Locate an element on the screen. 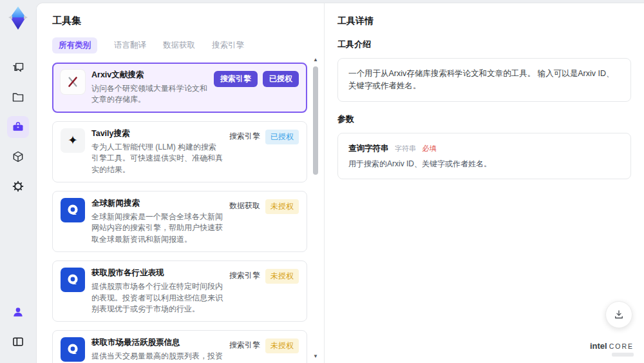  page-title: 工具集 is located at coordinates (188, 21).